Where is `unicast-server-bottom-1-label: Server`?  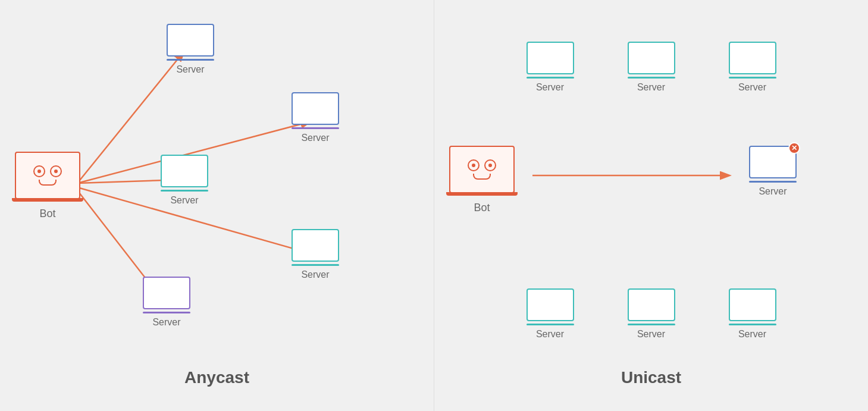 unicast-server-bottom-1-label: Server is located at coordinates (550, 334).